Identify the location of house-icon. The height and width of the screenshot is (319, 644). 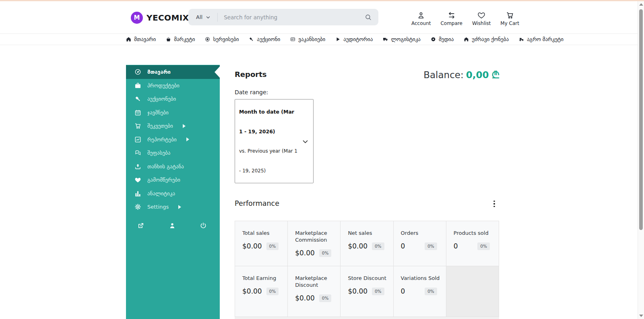
(466, 39).